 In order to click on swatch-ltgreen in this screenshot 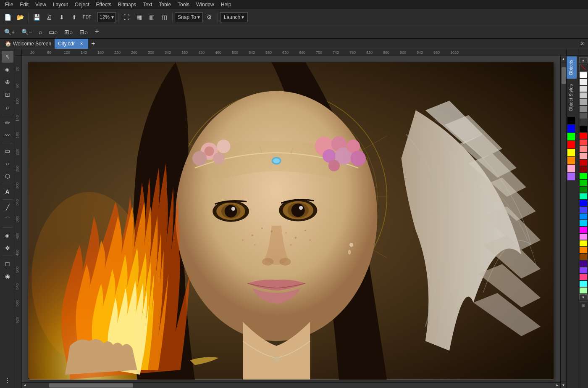, I will do `click(583, 290)`.